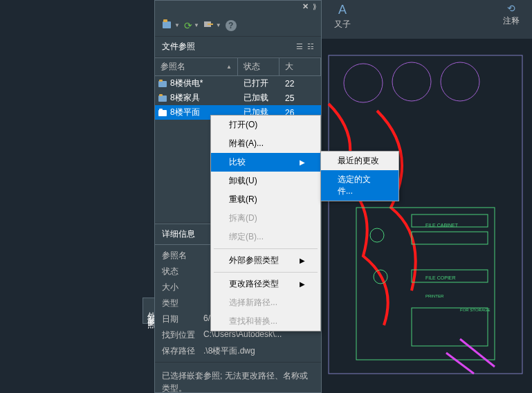  What do you see at coordinates (183, 320) in the screenshot?
I see `detail-label: 日期` at bounding box center [183, 320].